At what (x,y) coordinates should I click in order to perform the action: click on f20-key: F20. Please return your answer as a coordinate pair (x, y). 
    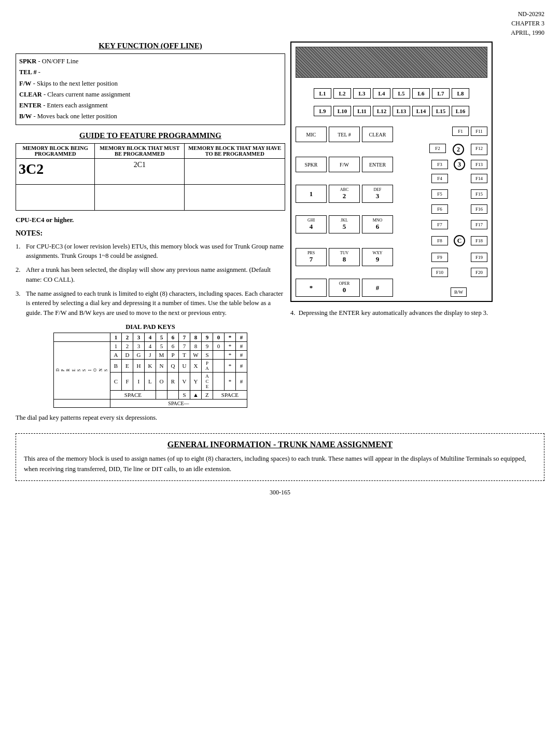
    Looking at the image, I should click on (479, 272).